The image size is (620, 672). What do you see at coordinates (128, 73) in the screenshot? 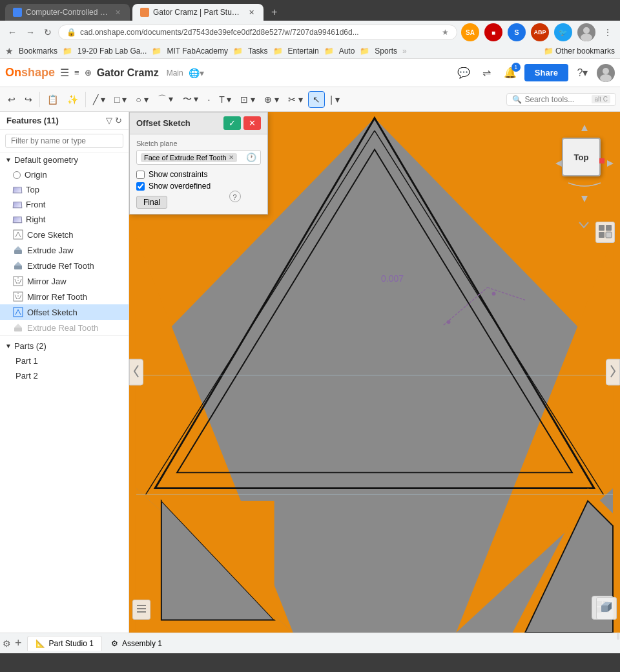
I see `app-title: Gator Cramz` at bounding box center [128, 73].